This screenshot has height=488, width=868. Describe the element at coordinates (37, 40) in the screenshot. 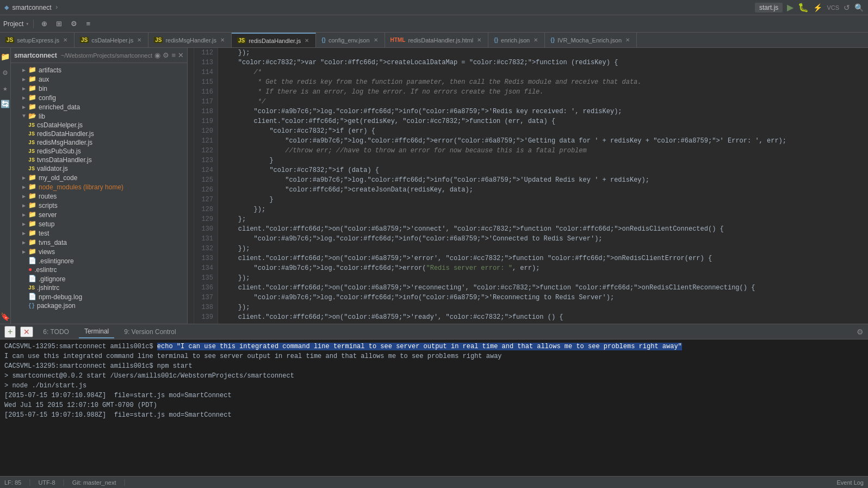

I see `tab-setupExpress: JS setupExpress.js ✕` at that location.